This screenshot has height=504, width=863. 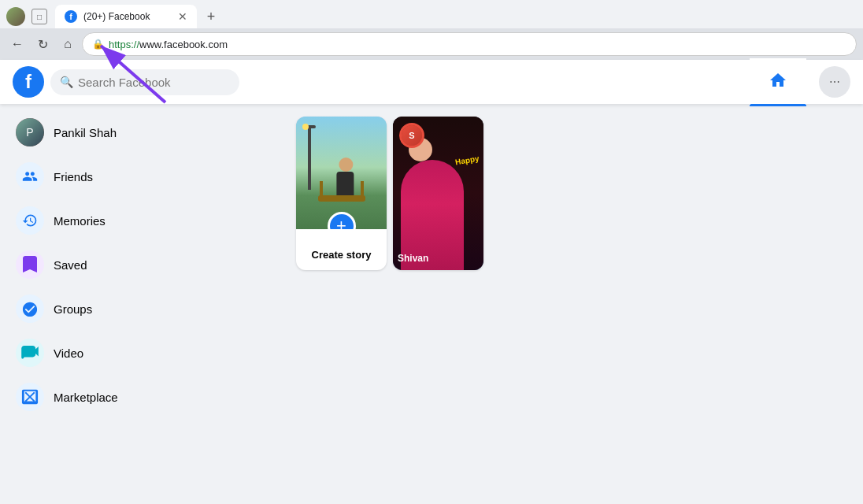 I want to click on lamp-post, so click(x=309, y=158).